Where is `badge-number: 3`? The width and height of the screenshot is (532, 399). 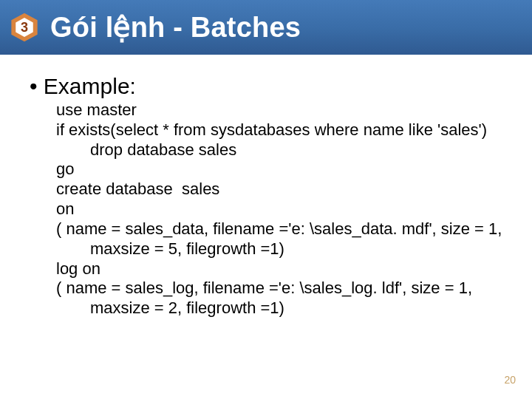 badge-number: 3 is located at coordinates (24, 27).